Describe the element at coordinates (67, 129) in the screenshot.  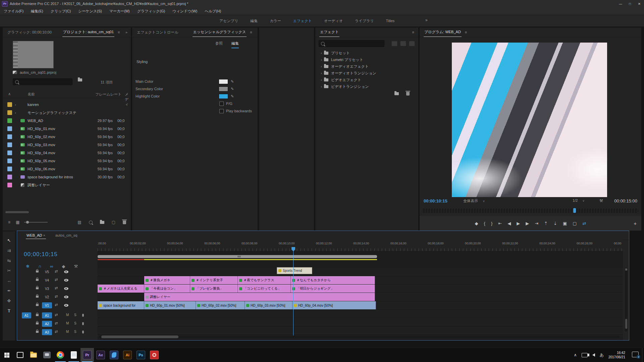
I see `project-item-row: HD_60p_01.mov 59.94 fps 00;0` at that location.